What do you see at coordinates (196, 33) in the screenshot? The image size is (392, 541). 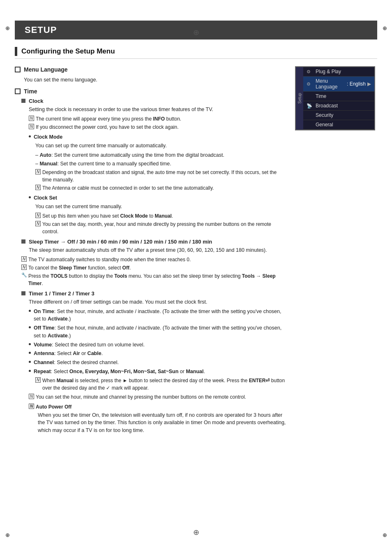 I see `top-crosshair: ⊕` at bounding box center [196, 33].